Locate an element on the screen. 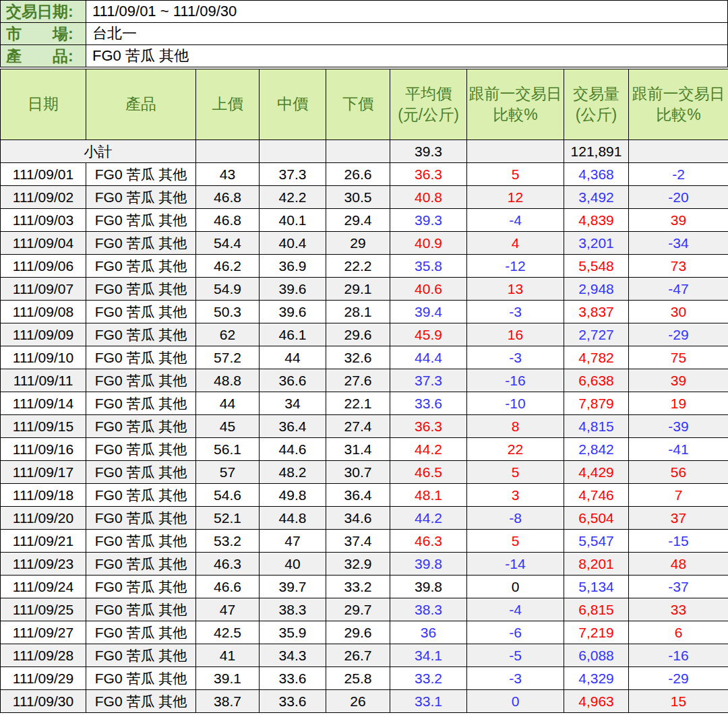 This screenshot has width=728, height=715. volume-change-cell: -2 is located at coordinates (678, 175).